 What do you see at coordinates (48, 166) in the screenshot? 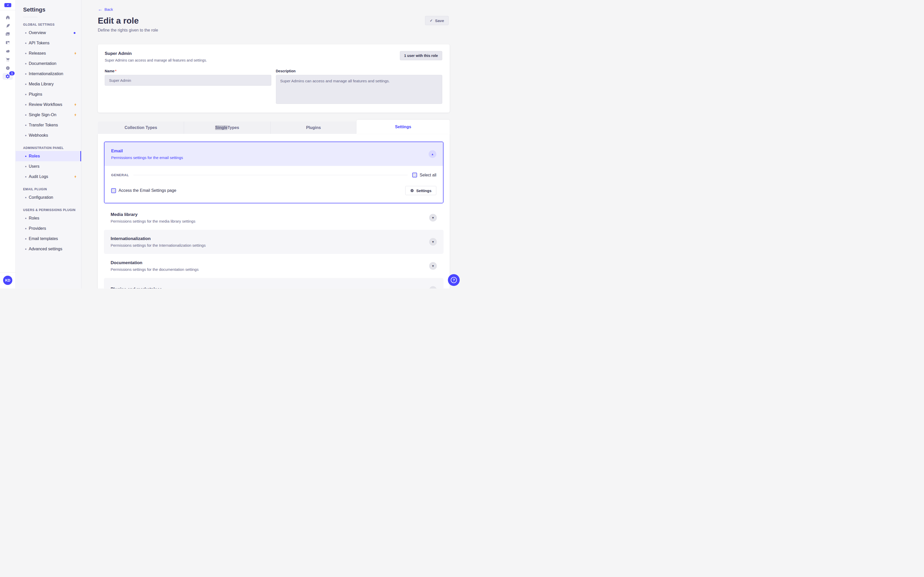
I see `sidebar-item-users: Users` at bounding box center [48, 166].